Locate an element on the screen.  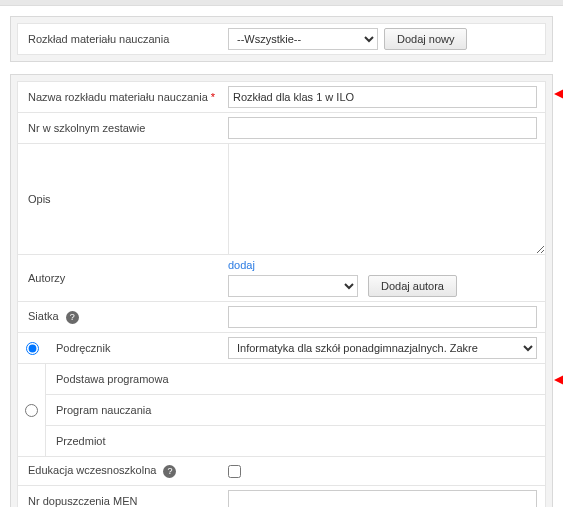
add-new-button: Dodaj nowy is located at coordinates (426, 39).